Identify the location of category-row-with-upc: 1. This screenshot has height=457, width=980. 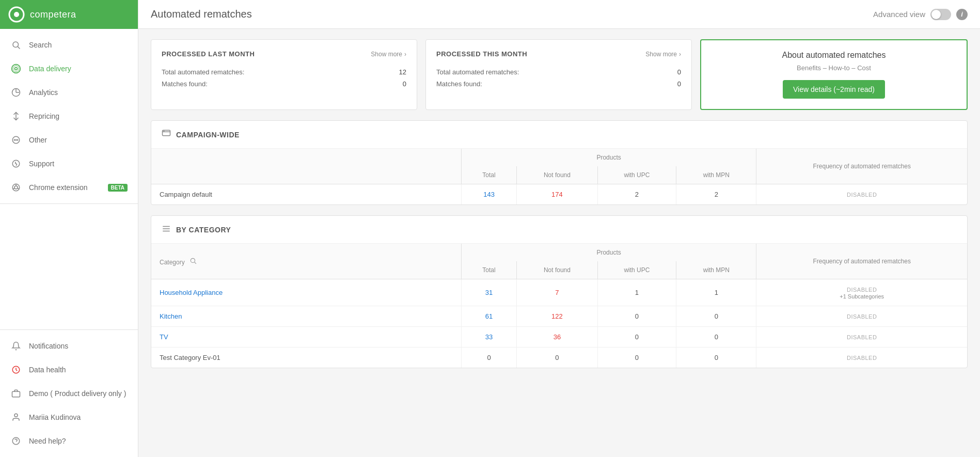
(637, 293).